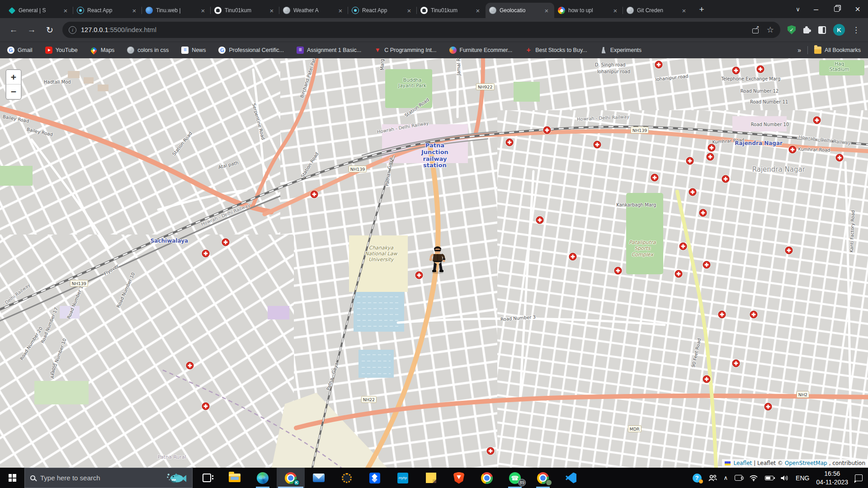  I want to click on new-tab-button, so click(702, 9).